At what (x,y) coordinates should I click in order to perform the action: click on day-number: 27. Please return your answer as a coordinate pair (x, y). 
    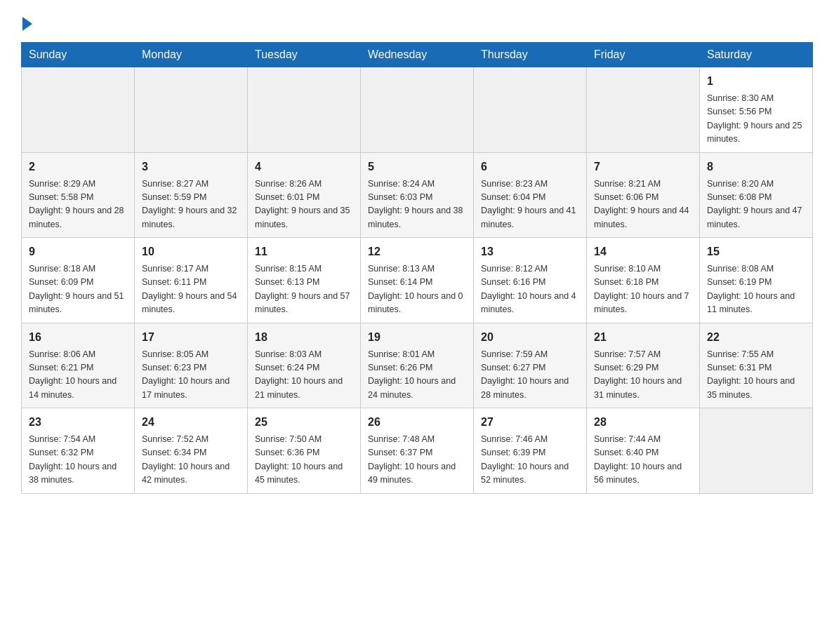
    Looking at the image, I should click on (530, 422).